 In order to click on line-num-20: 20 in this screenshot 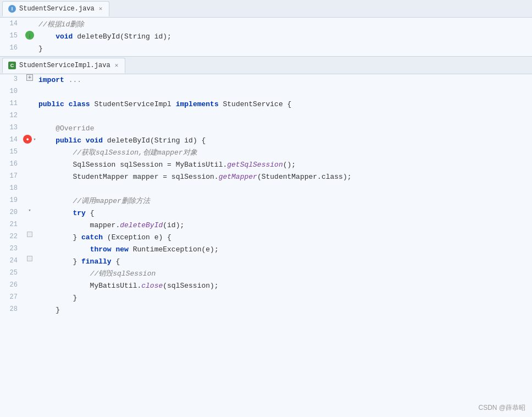, I will do `click(12, 212)`.